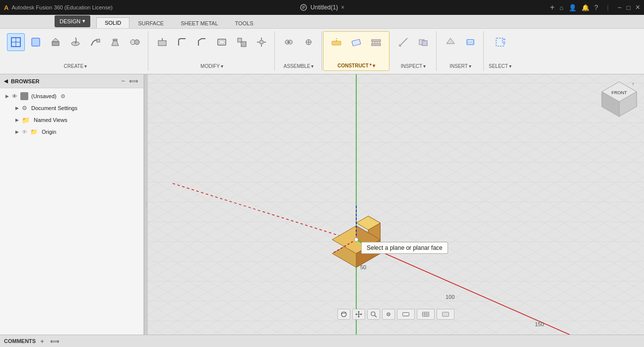  I want to click on view-cube: FRONT 7, so click(619, 99).